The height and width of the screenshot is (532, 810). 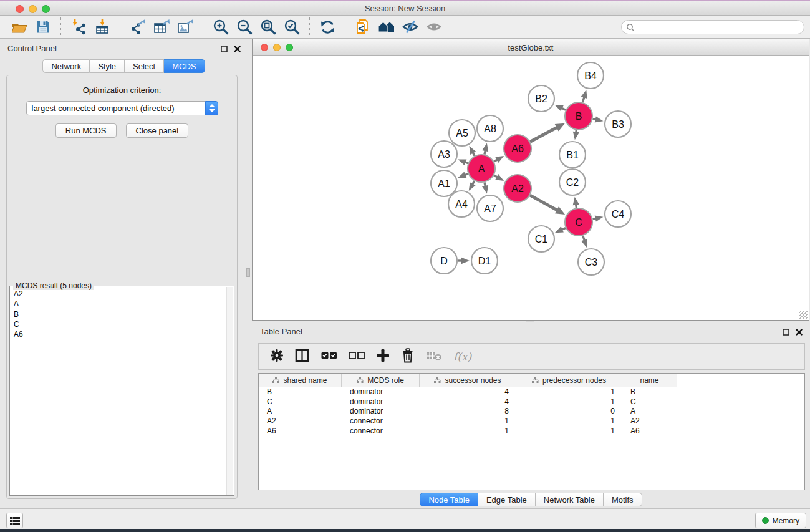 What do you see at coordinates (138, 27) in the screenshot?
I see `export-network-icon` at bounding box center [138, 27].